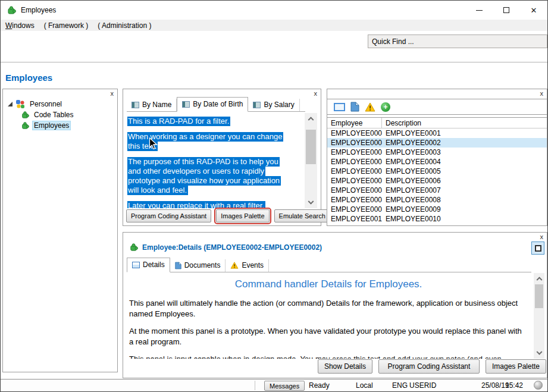 The width and height of the screenshot is (548, 392). What do you see at coordinates (534, 10) in the screenshot?
I see `close-button: ✕` at bounding box center [534, 10].